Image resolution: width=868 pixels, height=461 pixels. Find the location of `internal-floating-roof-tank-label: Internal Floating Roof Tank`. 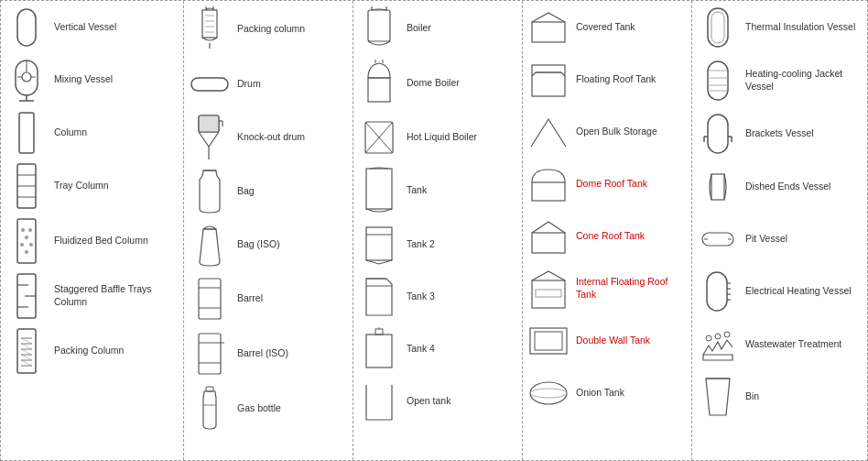

internal-floating-roof-tank-label: Internal Floating Roof Tank is located at coordinates (631, 288).